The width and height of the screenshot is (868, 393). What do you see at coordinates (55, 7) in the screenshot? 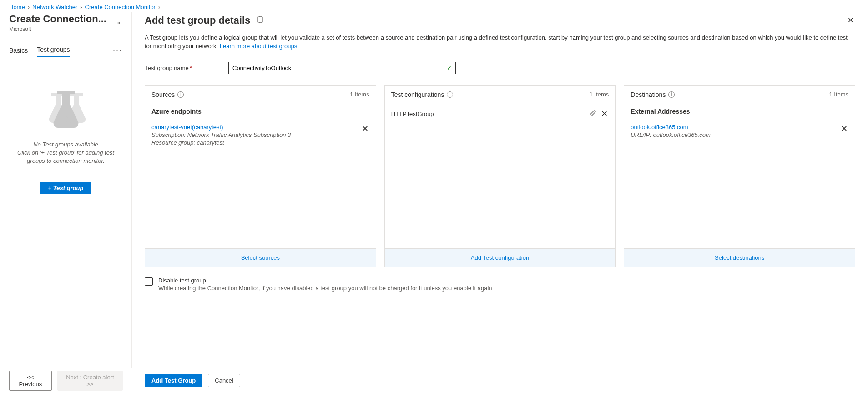
I see `breadcrumb-network-watcher: Network Watcher` at bounding box center [55, 7].